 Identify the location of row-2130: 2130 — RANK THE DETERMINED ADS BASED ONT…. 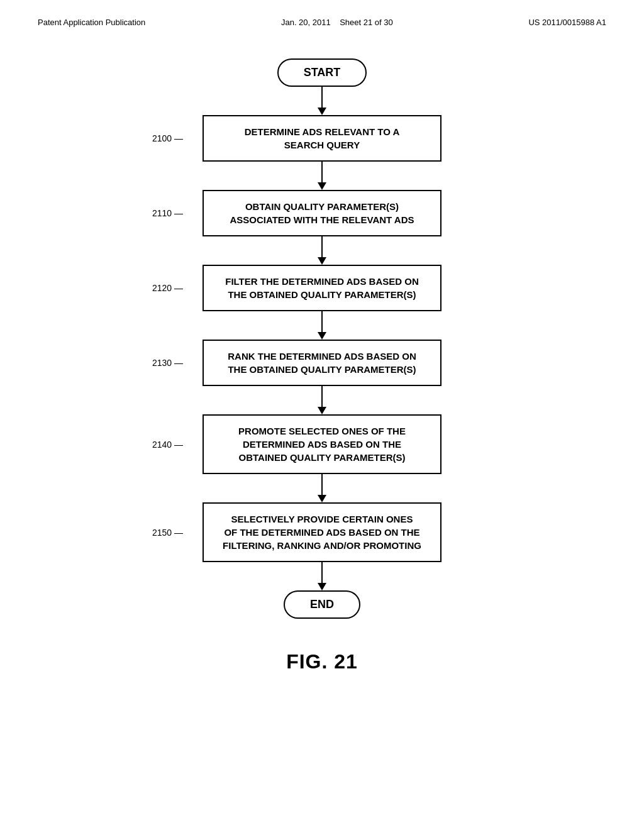
(322, 363).